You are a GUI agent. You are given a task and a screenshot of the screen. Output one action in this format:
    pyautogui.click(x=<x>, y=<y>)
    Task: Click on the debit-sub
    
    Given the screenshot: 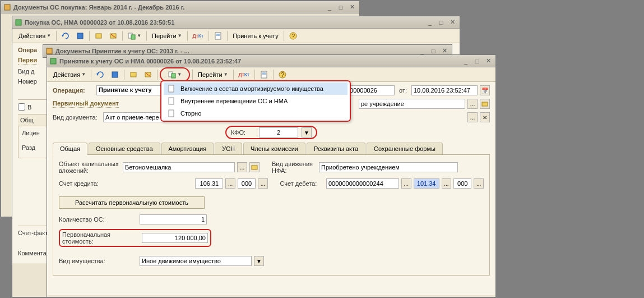 What is the action you would take?
    pyautogui.click(x=462, y=184)
    